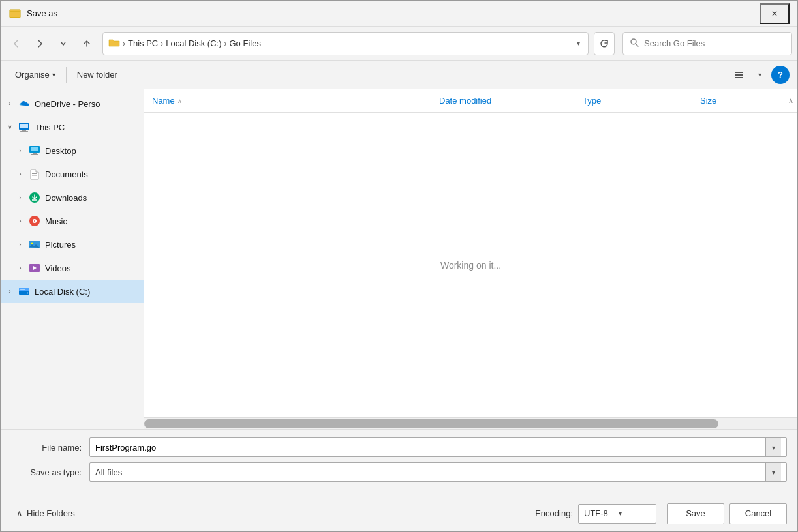  What do you see at coordinates (63, 292) in the screenshot?
I see `sidebar-label-local-disk: Local Disk (C:)` at bounding box center [63, 292].